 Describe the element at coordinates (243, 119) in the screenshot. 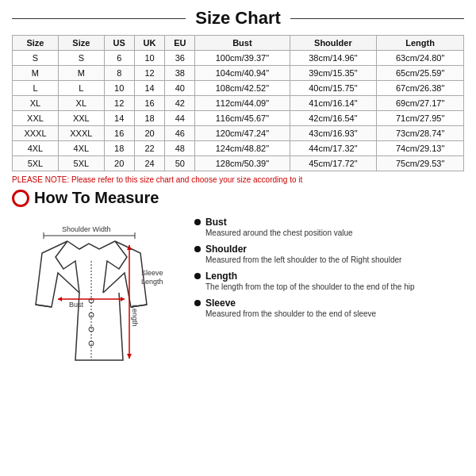

I see `table-cell: 116cm/45.67"` at that location.